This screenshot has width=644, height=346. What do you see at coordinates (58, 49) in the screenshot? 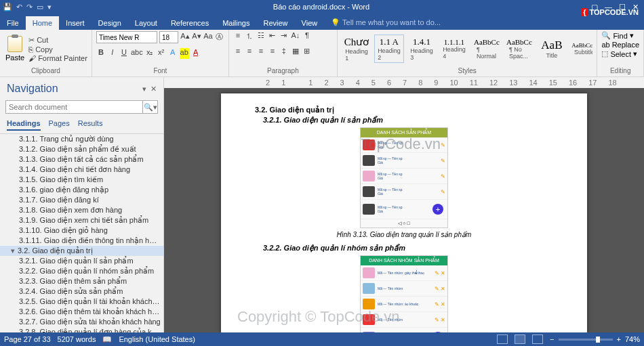
I see `copy-button: ⎘Copy` at bounding box center [58, 49].